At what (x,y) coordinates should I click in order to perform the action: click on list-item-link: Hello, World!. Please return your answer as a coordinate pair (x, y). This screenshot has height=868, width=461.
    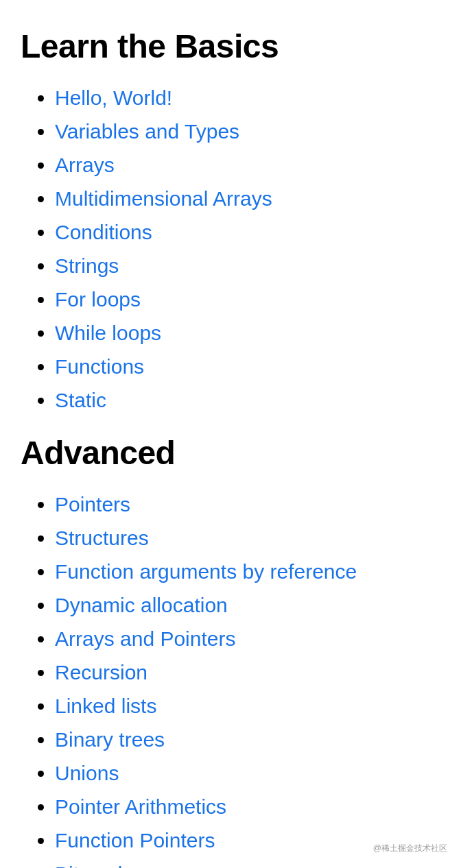
    Looking at the image, I should click on (114, 97).